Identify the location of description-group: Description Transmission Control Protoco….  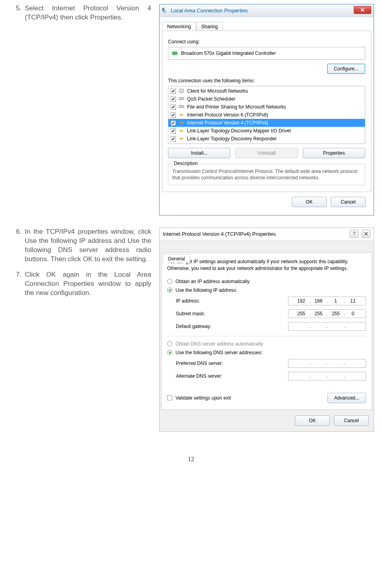
(267, 175).